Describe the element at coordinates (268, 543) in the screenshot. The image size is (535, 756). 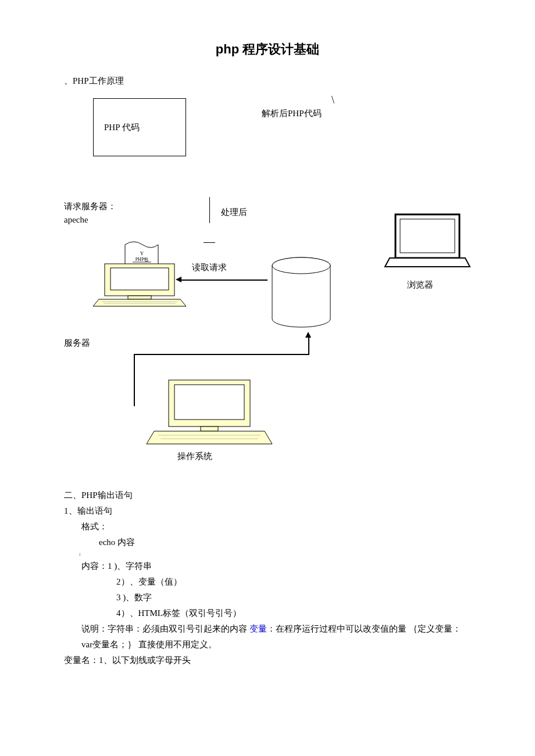
I see `echo-syntax: echo 内容` at that location.